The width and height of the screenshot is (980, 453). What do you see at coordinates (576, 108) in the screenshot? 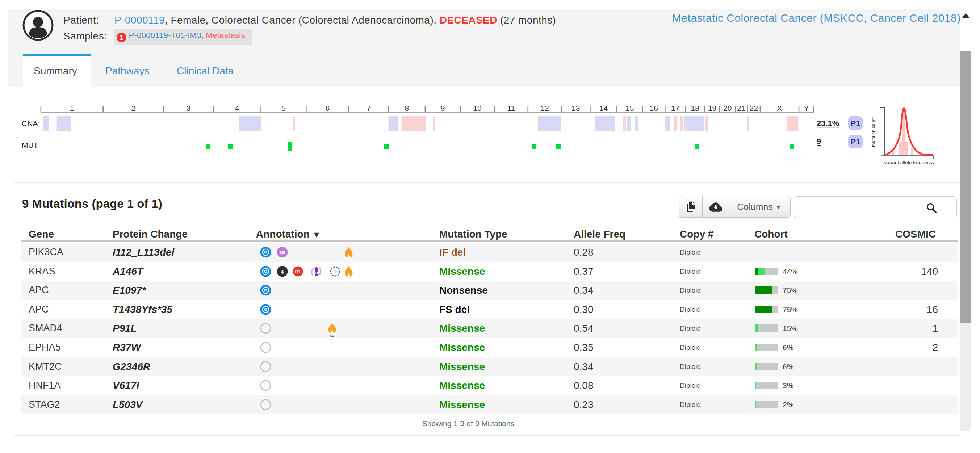
I see `svg-text: 13` at bounding box center [576, 108].